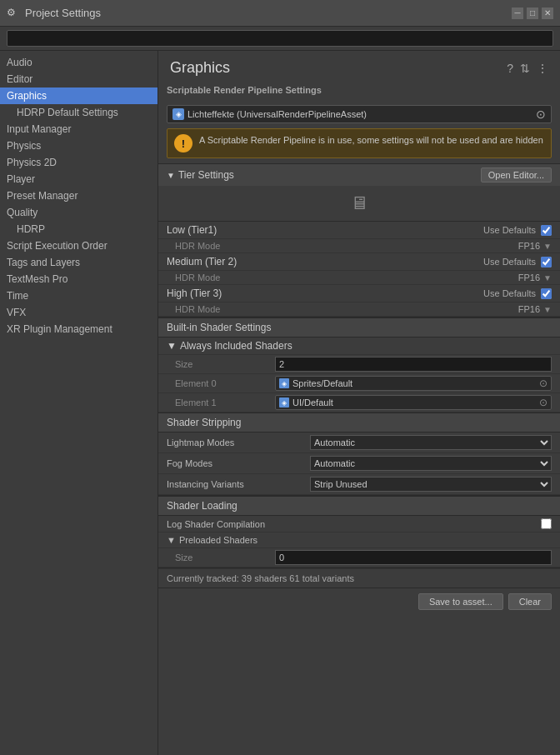 This screenshot has width=560, height=755. I want to click on stripping-dropdown-0: AutomaticCustomNone, so click(431, 442).